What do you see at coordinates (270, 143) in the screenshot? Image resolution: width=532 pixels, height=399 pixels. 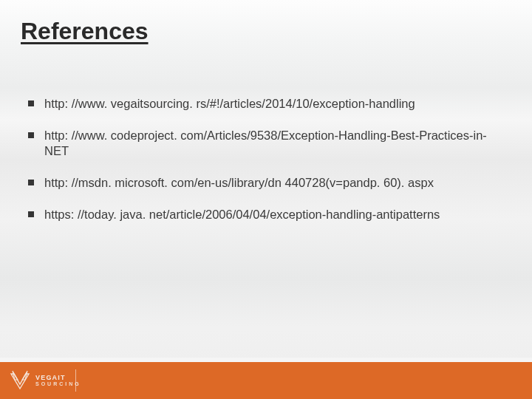 I see `reference-text: http: //www. codeproject. com/Articles/9…` at bounding box center [270, 143].